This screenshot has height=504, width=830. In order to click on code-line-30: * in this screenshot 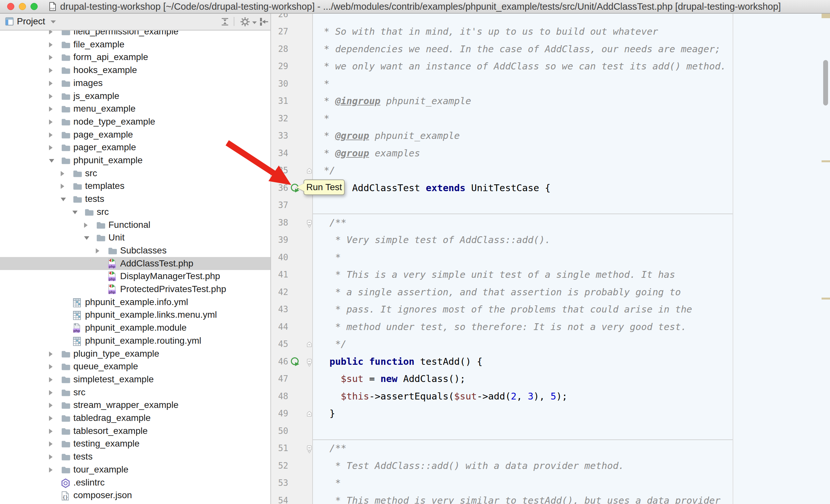, I will do `click(324, 84)`.